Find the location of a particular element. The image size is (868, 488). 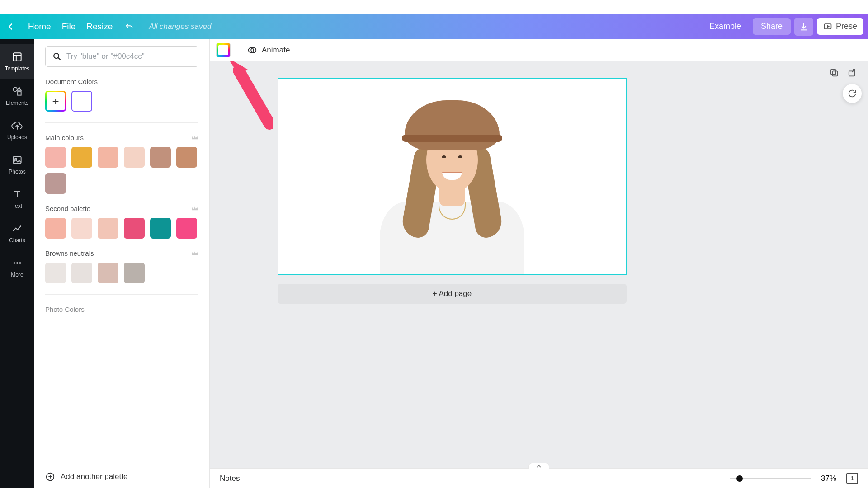

add-page-button: + Add page is located at coordinates (452, 294).